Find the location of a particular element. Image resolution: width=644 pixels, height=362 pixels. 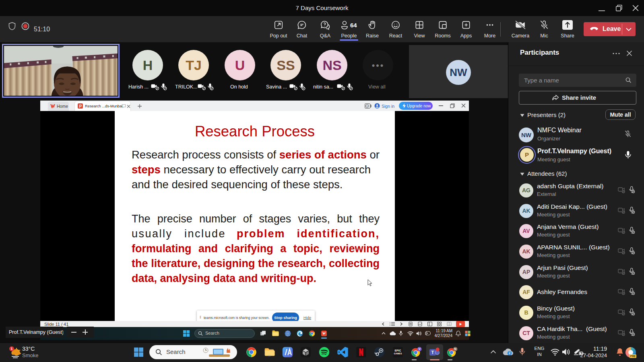

svg-text: PRE is located at coordinates (633, 356).